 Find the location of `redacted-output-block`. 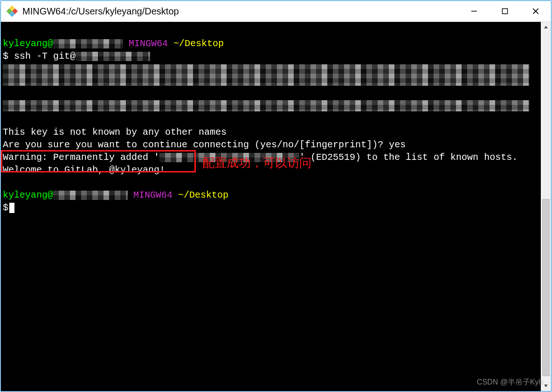

redacted-output-block is located at coordinates (266, 75).